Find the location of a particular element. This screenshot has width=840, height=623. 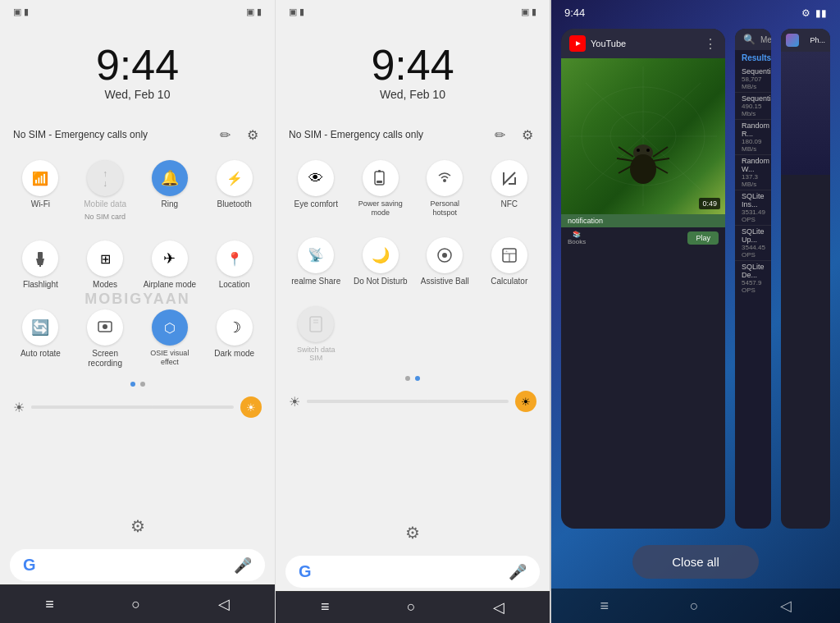

close-all-container: Close all is located at coordinates (696, 561).